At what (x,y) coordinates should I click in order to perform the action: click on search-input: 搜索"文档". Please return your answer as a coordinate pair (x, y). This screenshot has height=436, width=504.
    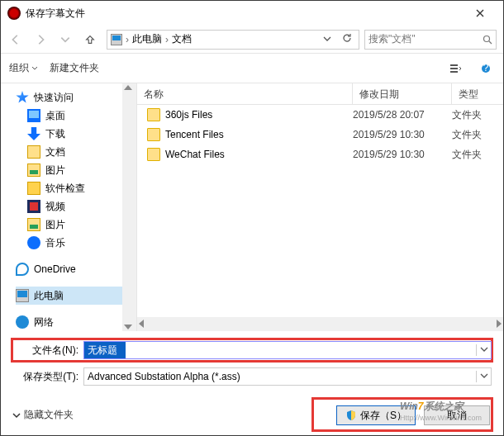
    Looking at the image, I should click on (430, 40).